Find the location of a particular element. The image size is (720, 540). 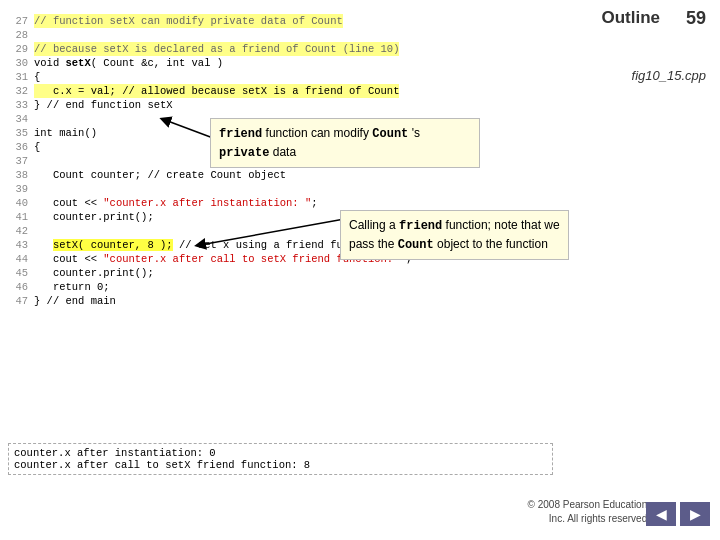

code-line-38: 38 Count counter; // create Count object is located at coordinates (278, 175).